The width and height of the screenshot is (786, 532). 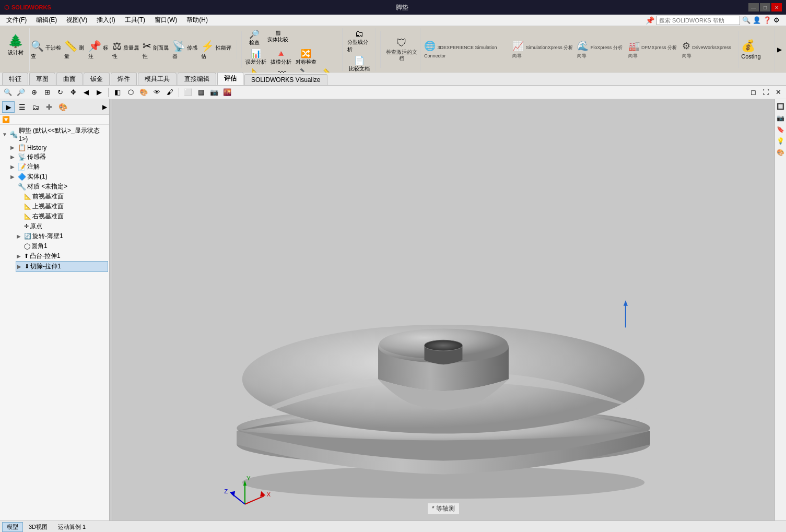 I want to click on simxpress-button: 📈 SimulationXpress 分析向导, so click(x=544, y=50).